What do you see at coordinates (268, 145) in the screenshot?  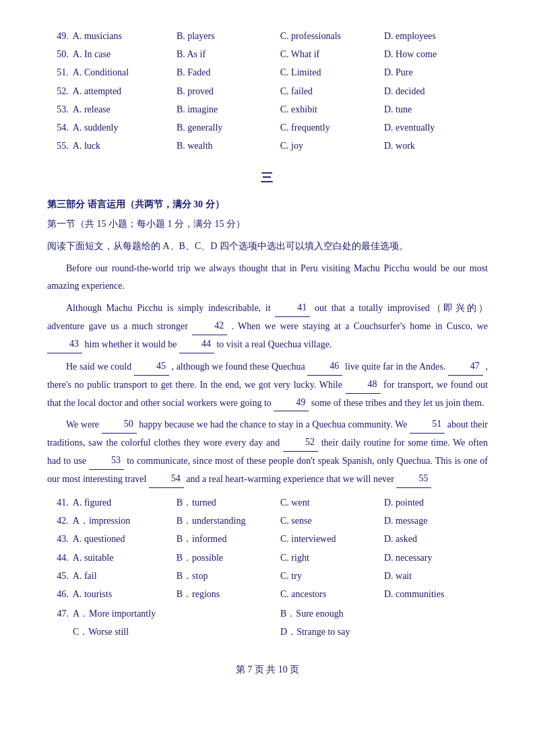 I see `list-item: 55. A. luck B. wealth C. joy D. work` at bounding box center [268, 145].